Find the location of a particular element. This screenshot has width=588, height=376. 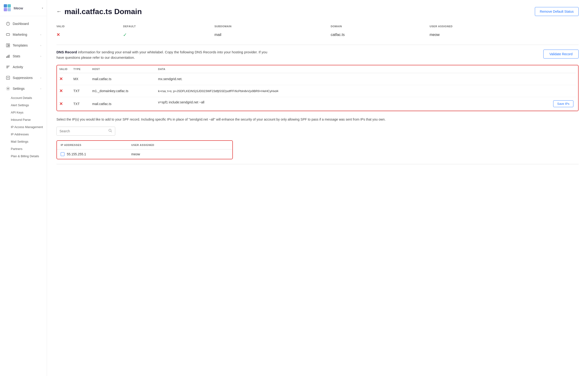

dns-row3-data-text: v=spf1 include:sendgrid.net ~all is located at coordinates (181, 102).